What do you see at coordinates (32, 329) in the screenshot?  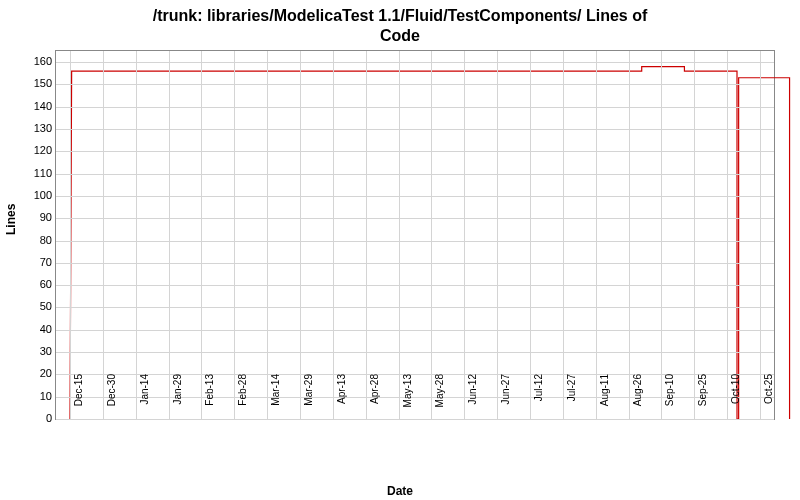 I see `y-tick-label: 40` at bounding box center [32, 329].